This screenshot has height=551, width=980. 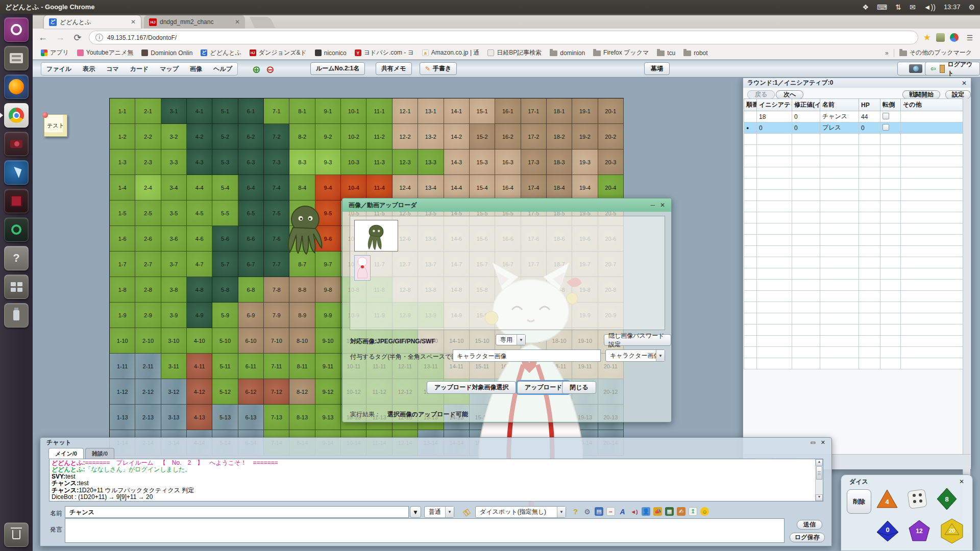 I want to click on map-cell: 18-2, so click(x=559, y=137).